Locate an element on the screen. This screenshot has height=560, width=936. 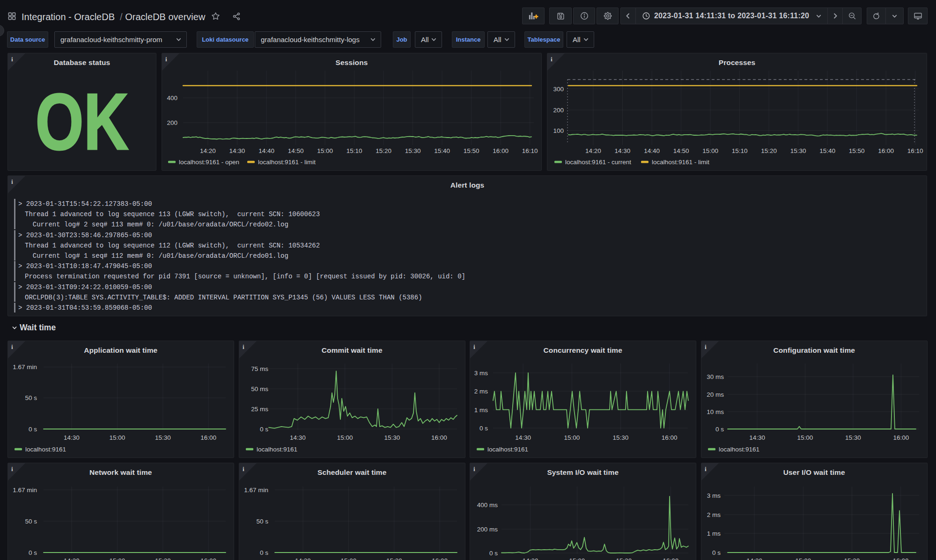
svg-text: 300 is located at coordinates (558, 89).